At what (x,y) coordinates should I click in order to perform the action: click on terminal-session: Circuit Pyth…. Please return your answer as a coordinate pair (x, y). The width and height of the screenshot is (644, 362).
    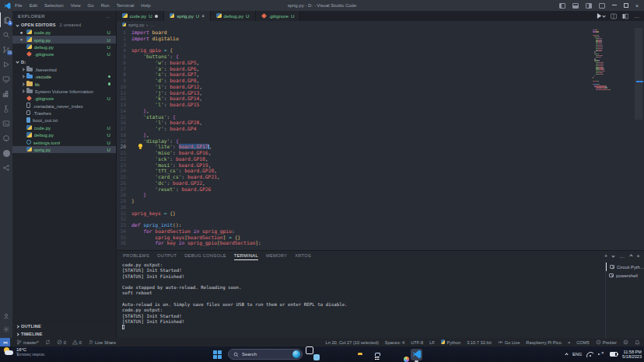
    Looking at the image, I should click on (625, 267).